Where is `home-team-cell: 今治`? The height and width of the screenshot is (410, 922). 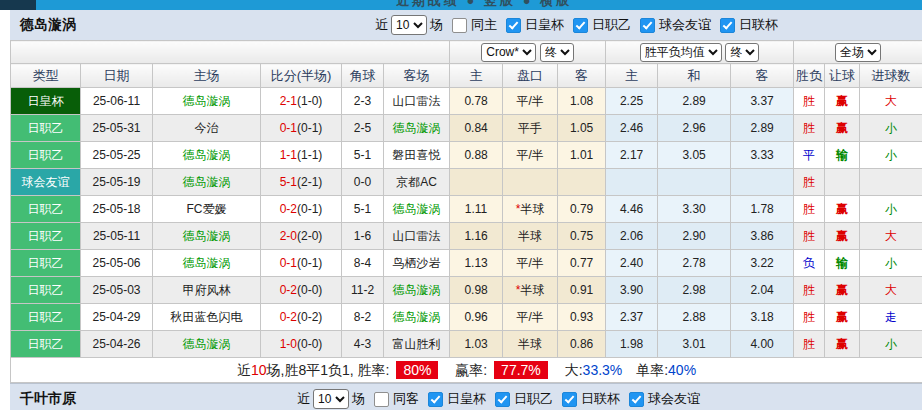
home-team-cell: 今治 is located at coordinates (207, 128).